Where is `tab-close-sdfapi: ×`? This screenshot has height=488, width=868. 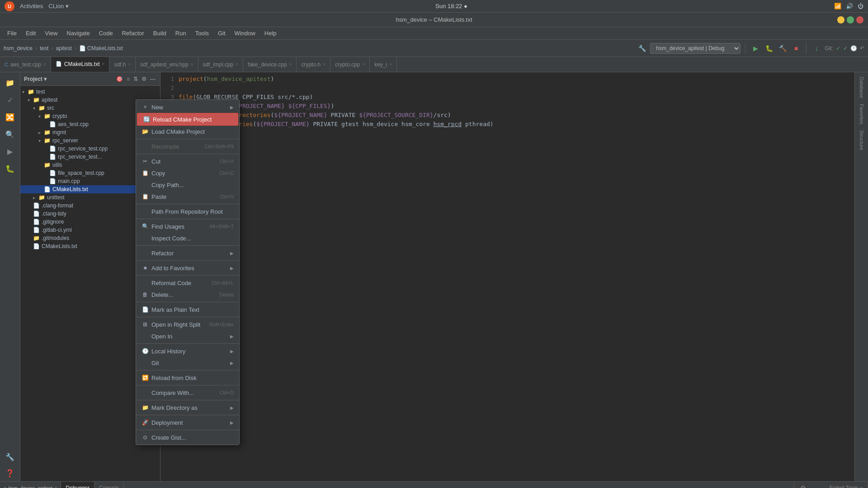
tab-close-sdfapi: × is located at coordinates (192, 64).